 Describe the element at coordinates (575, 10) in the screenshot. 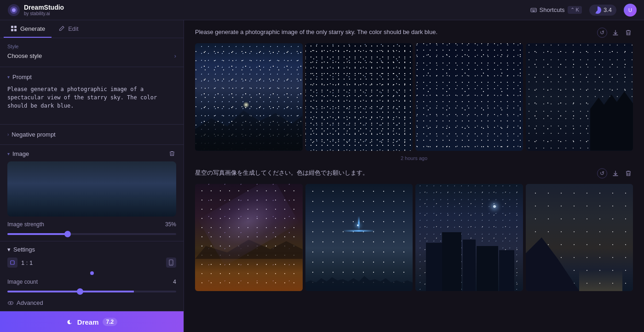

I see `shortcuts-keys: ⌃ K` at that location.